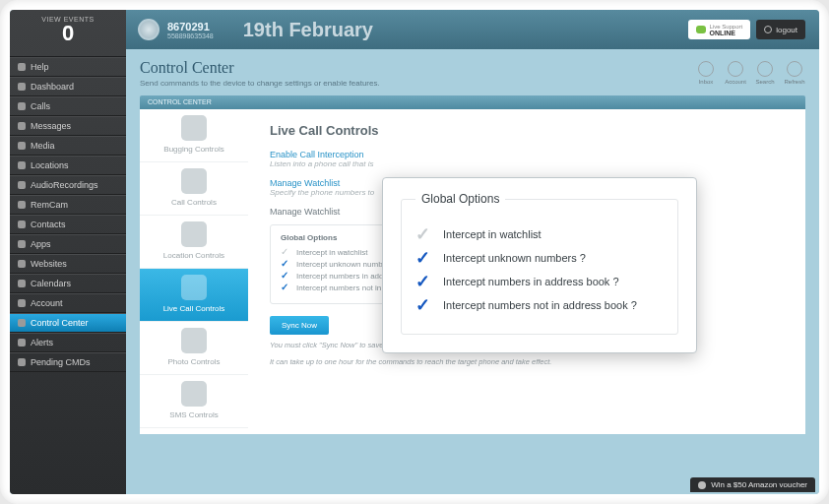  Describe the element at coordinates (68, 284) in the screenshot. I see `sidebar-item-calendars: Calendars` at that location.